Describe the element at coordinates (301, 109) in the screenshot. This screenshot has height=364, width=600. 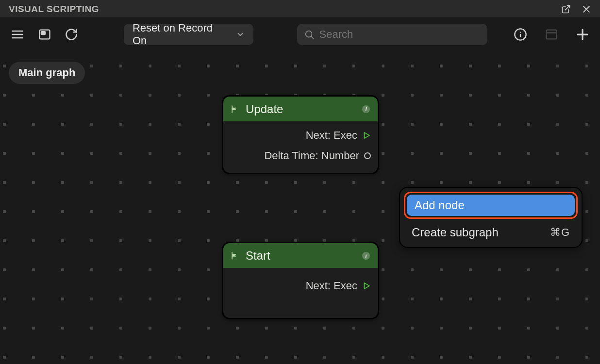
I see `node-update-title: Update` at that location.